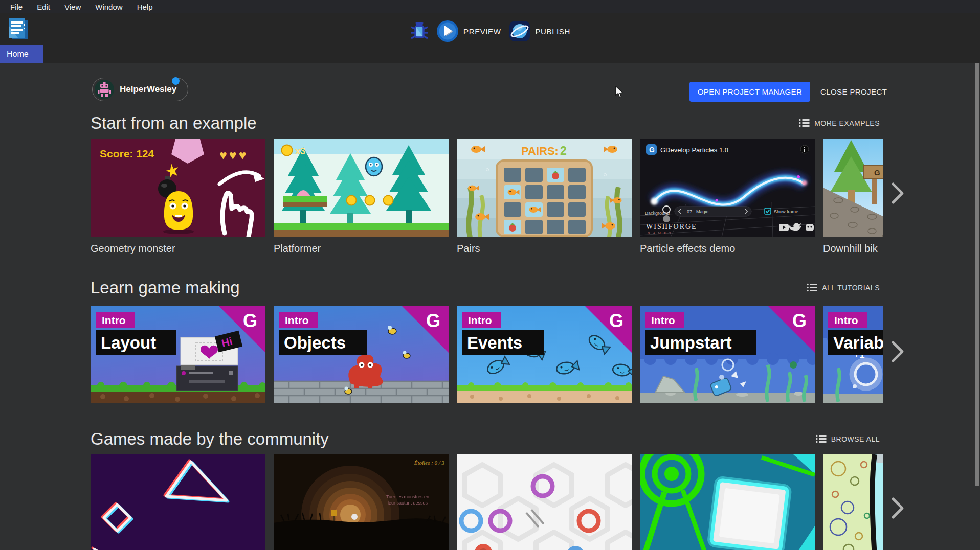 The height and width of the screenshot is (550, 980). Describe the element at coordinates (854, 92) in the screenshot. I see `close-project-button: CLOSE PROJECT` at that location.